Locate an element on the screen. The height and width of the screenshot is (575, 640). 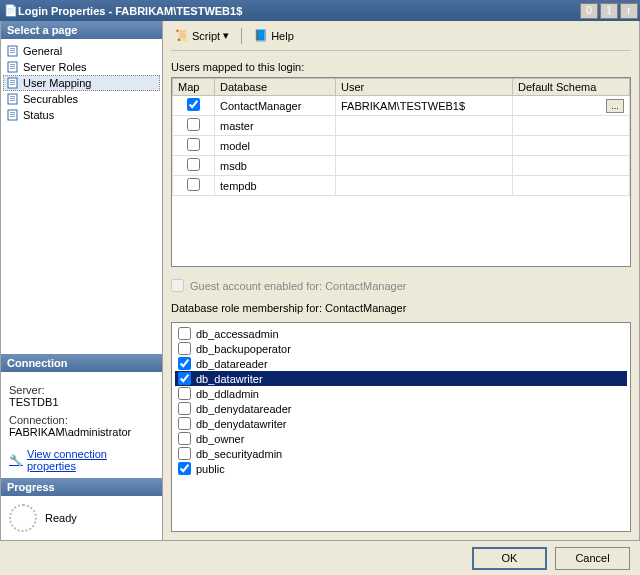
maximize-button: 1 is located at coordinates (609, 11).